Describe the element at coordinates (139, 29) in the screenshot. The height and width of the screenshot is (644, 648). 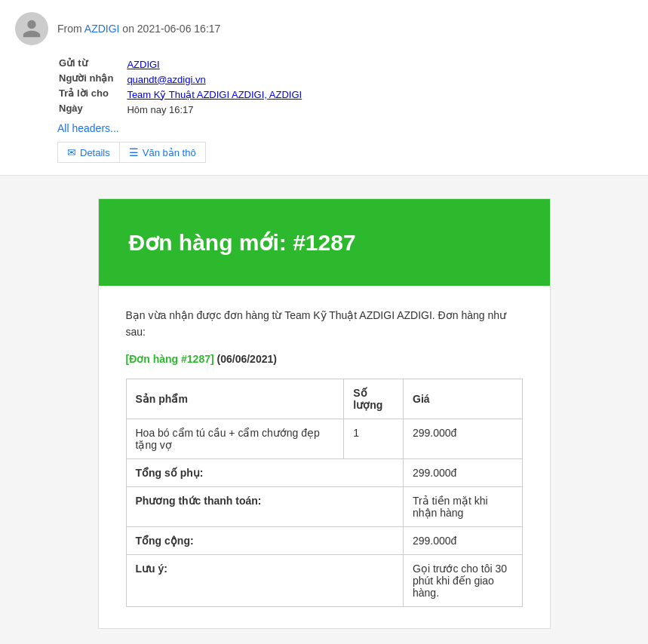
I see `from-line-text: From AZDIGI on 2021-06-06 16:17` at that location.